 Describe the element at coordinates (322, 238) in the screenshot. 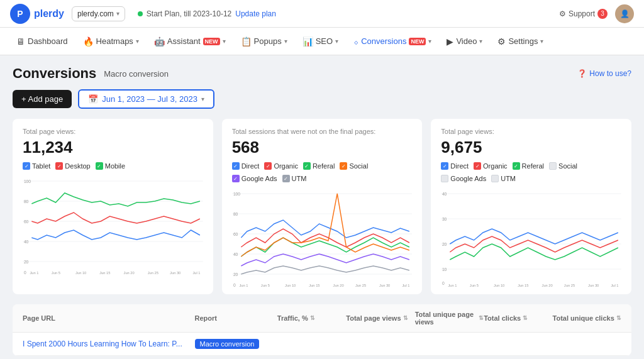

I see `chart-2: 100 80 60 40 20 0` at that location.